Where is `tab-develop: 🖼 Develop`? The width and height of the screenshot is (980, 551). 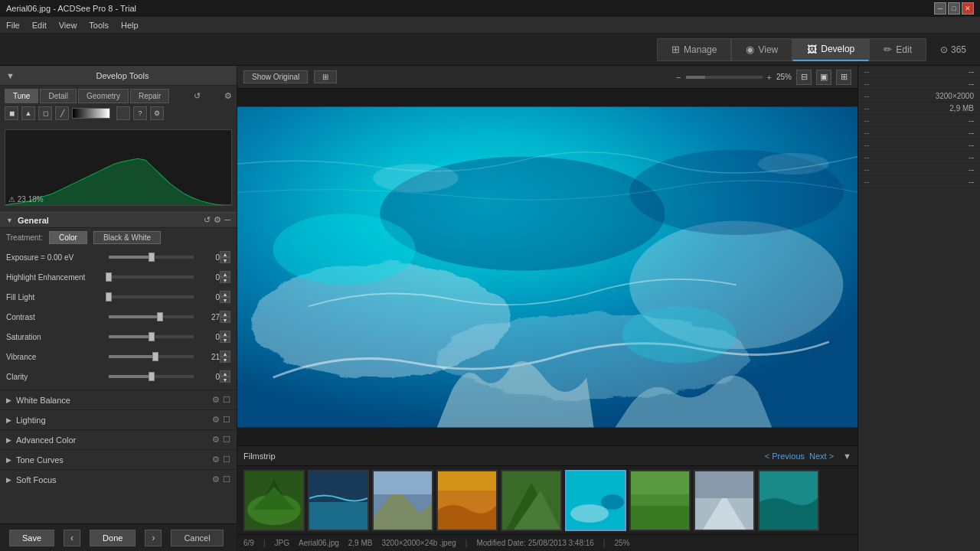 tab-develop: 🖼 Develop is located at coordinates (831, 50).